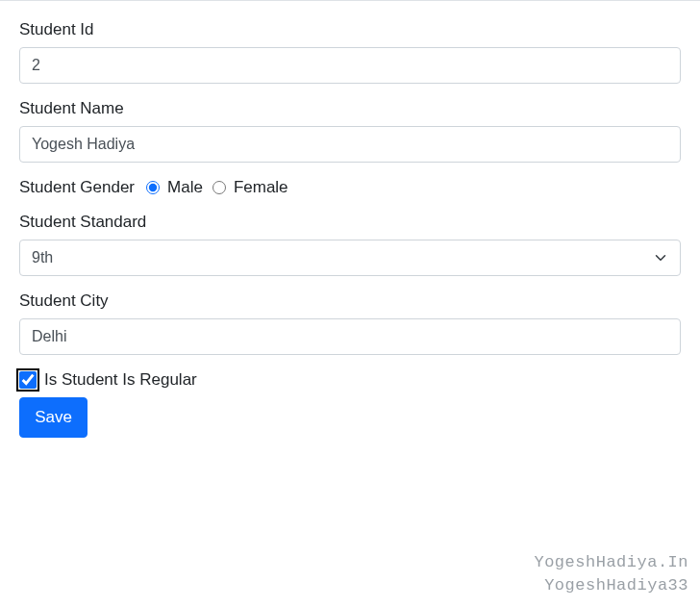  I want to click on student-name-label: Student Name, so click(350, 109).